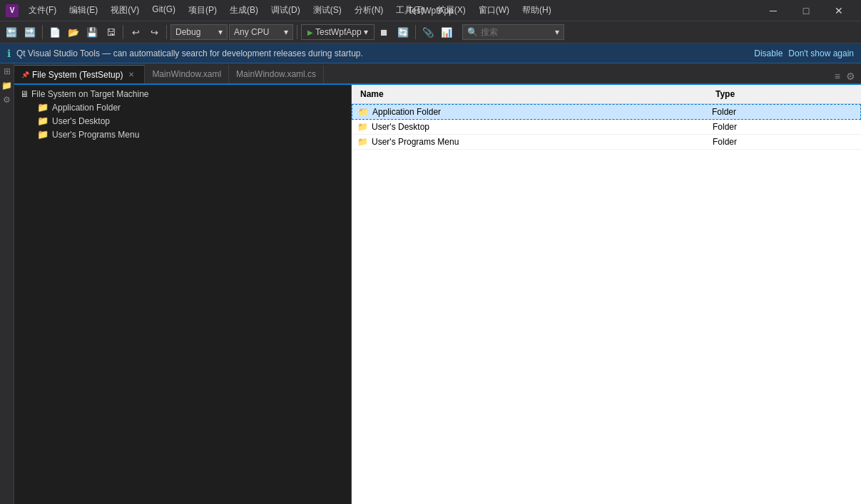  I want to click on detail-folder-icon-2: 📁, so click(362, 142).